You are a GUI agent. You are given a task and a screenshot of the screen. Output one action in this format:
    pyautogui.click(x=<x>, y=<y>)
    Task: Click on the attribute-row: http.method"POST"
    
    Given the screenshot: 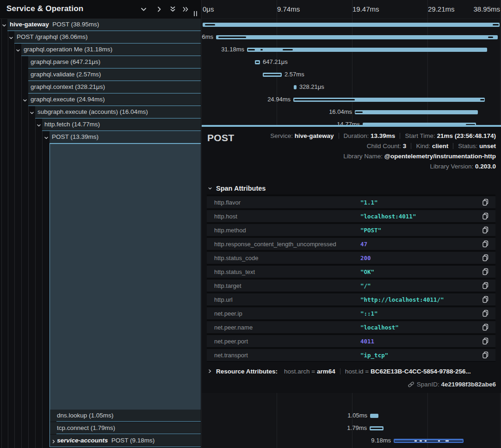 What is the action you would take?
    pyautogui.click(x=351, y=230)
    